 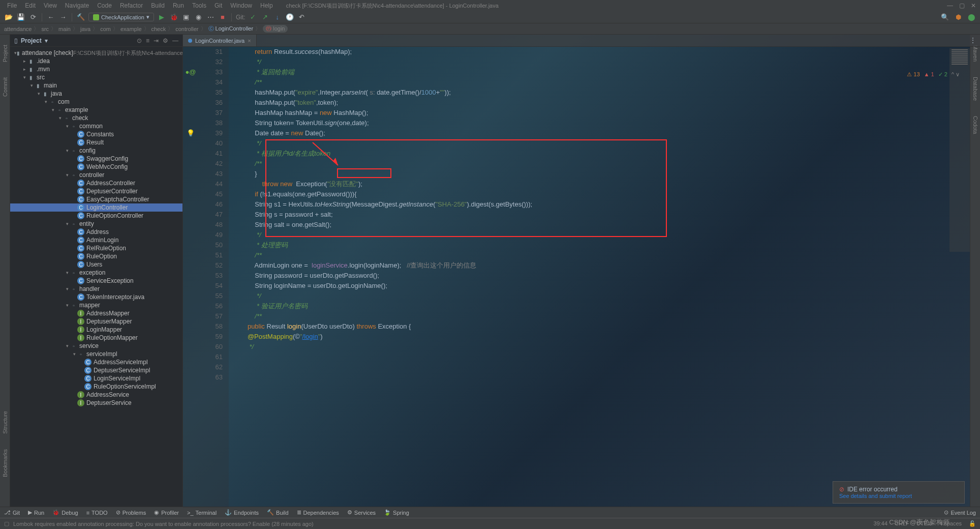 I want to click on tree-node: ▸▮.idea, so click(x=97, y=61).